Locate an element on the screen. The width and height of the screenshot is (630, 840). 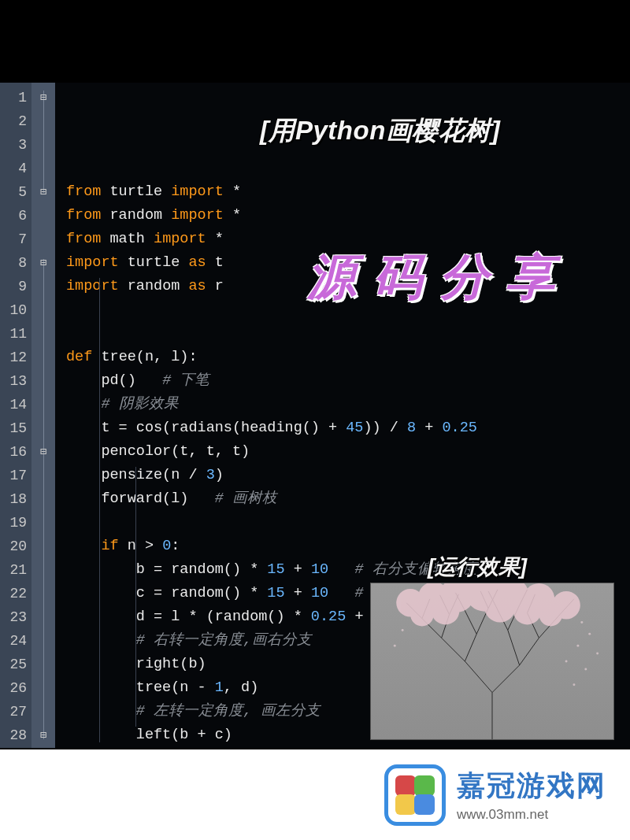
line-number: 6 is located at coordinates (13, 216).